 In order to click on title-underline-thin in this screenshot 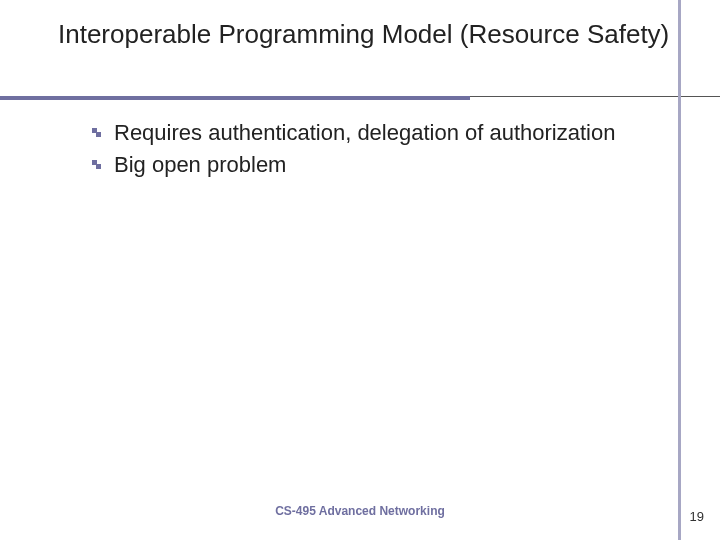, I will do `click(595, 97)`.